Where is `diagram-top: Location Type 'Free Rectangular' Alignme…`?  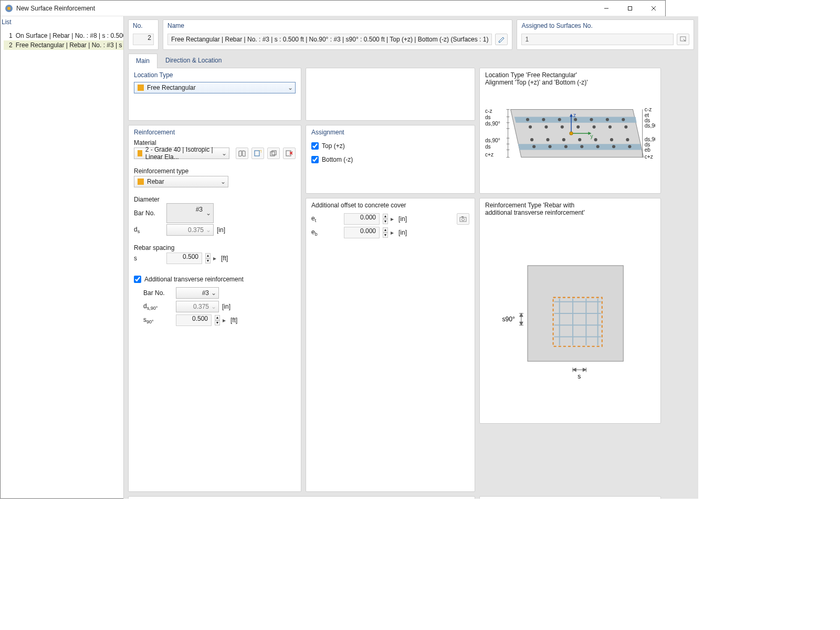 diagram-top: Location Type 'Free Rectangular' Alignme… is located at coordinates (570, 131).